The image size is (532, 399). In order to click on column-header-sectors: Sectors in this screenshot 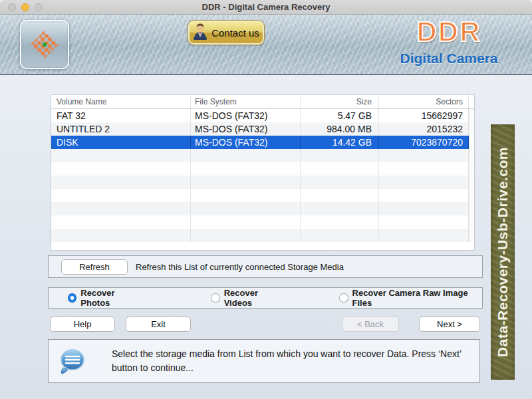, I will do `click(424, 102)`.